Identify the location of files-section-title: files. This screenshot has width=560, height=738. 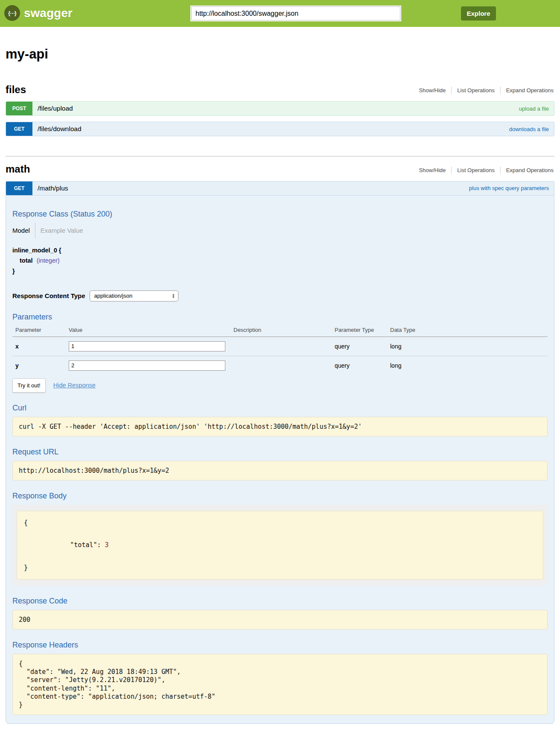
(16, 90).